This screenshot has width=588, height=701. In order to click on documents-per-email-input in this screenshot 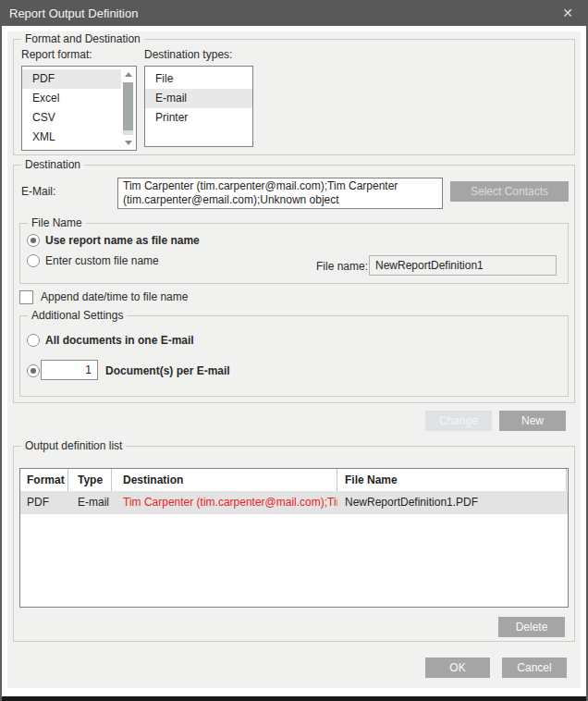, I will do `click(69, 370)`.